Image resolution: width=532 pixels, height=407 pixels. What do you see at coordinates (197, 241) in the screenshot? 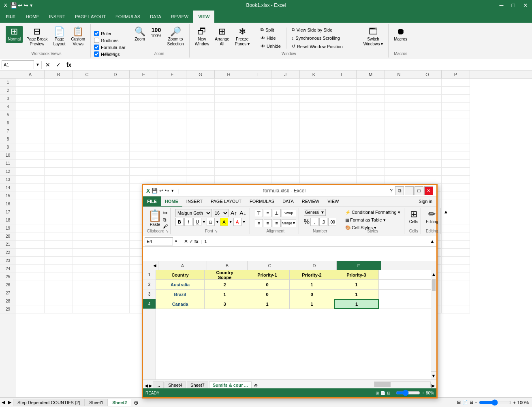
I see `fw-fx-btn: fx` at bounding box center [197, 241].